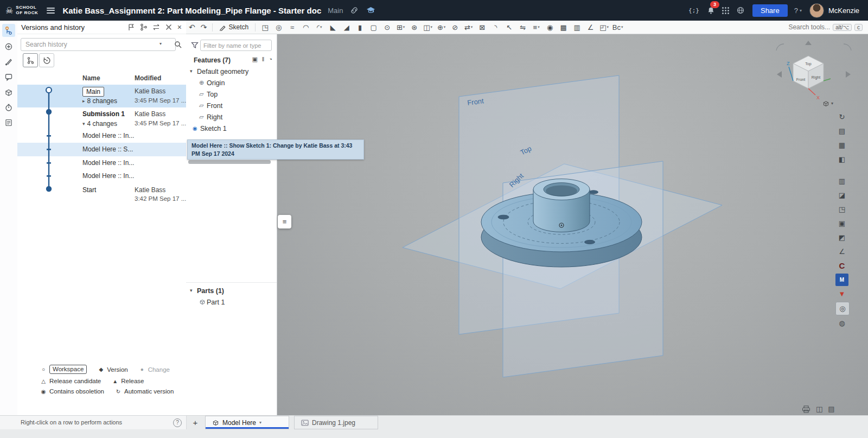 This screenshot has height=438, width=868. I want to click on arrow-right-icon, so click(848, 74).